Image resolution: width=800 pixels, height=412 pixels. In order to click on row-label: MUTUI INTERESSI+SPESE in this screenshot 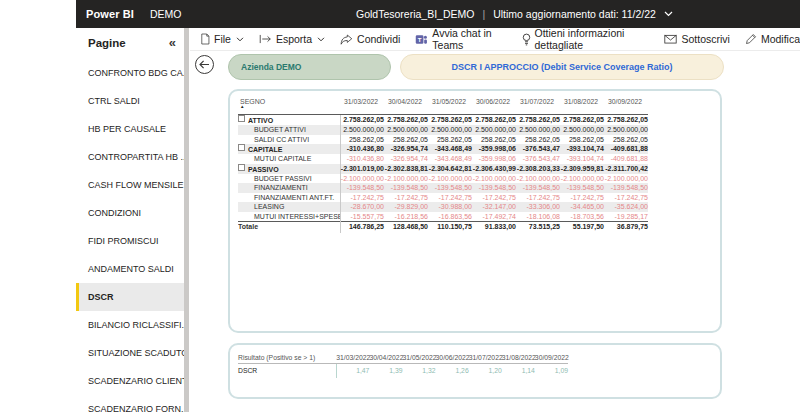, I will do `click(289, 217)`.